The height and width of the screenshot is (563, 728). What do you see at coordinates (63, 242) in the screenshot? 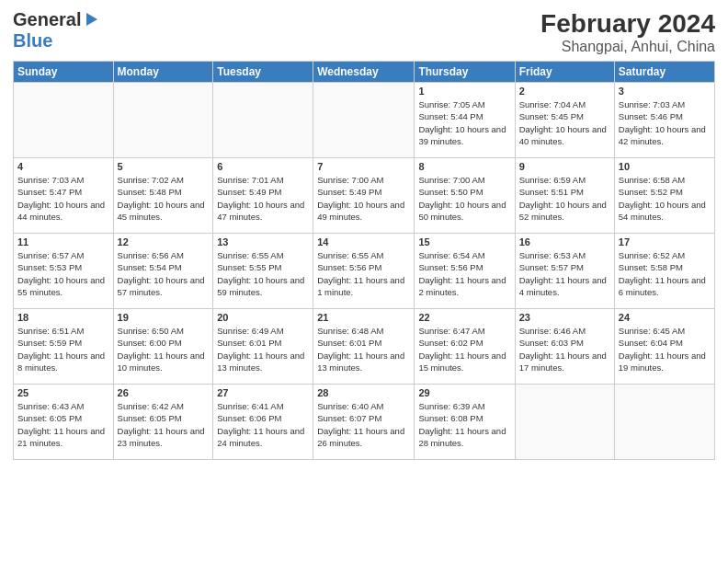
I see `day-number: 11` at bounding box center [63, 242].